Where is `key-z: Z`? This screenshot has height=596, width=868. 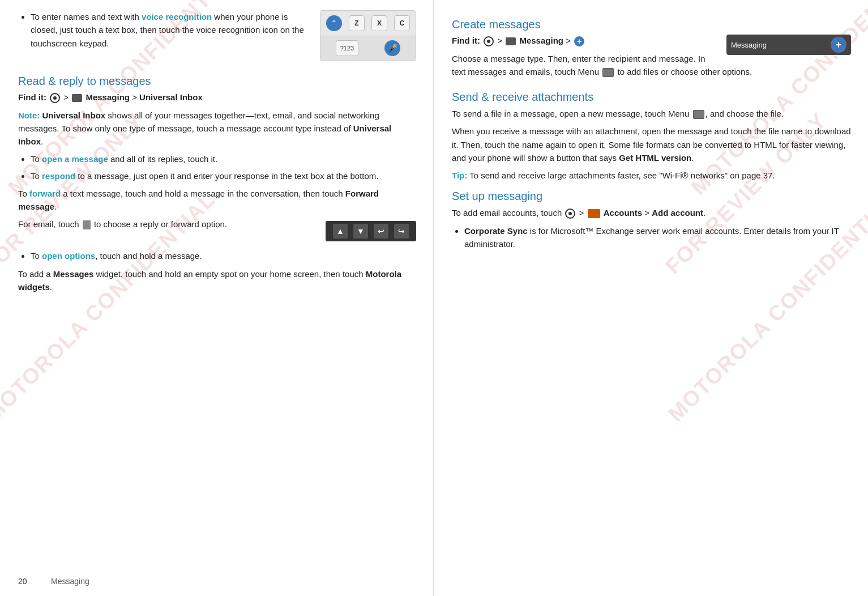 key-z: Z is located at coordinates (357, 23).